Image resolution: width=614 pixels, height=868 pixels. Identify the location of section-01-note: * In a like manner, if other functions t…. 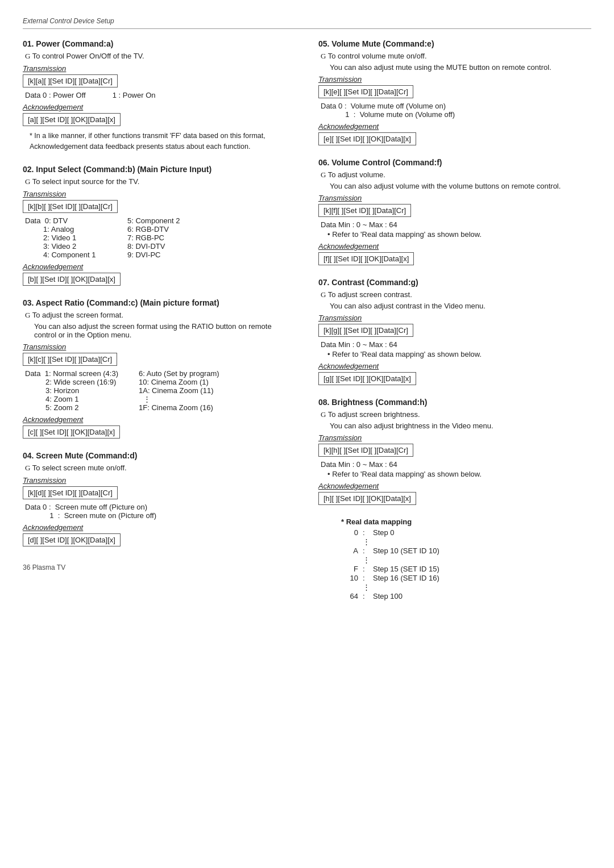
(159, 141).